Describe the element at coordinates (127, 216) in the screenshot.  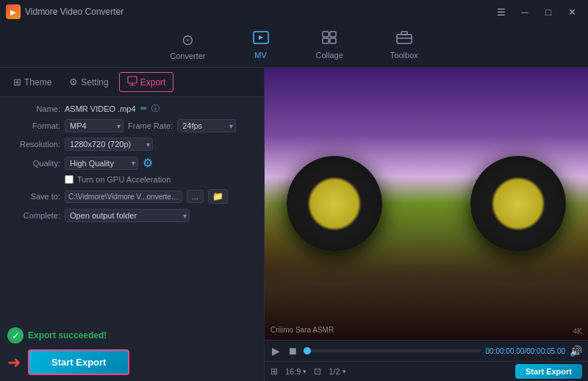
I see `complete-select: Open output folder` at that location.